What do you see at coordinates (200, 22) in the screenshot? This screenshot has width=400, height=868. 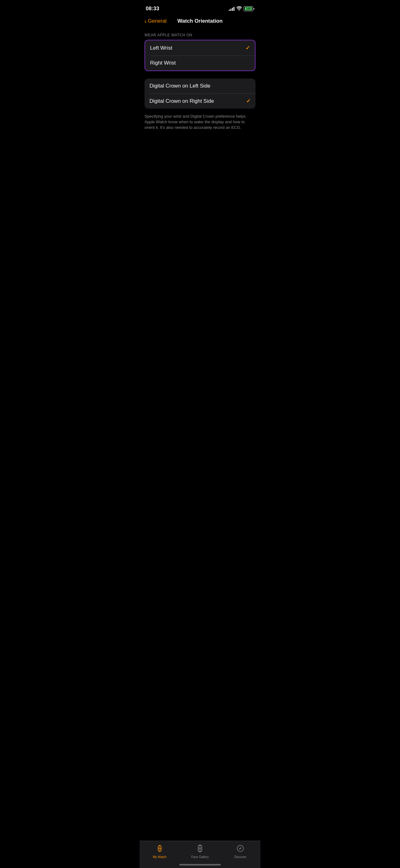 I see `nav-header: ‹ General Watch Orientation` at bounding box center [200, 22].